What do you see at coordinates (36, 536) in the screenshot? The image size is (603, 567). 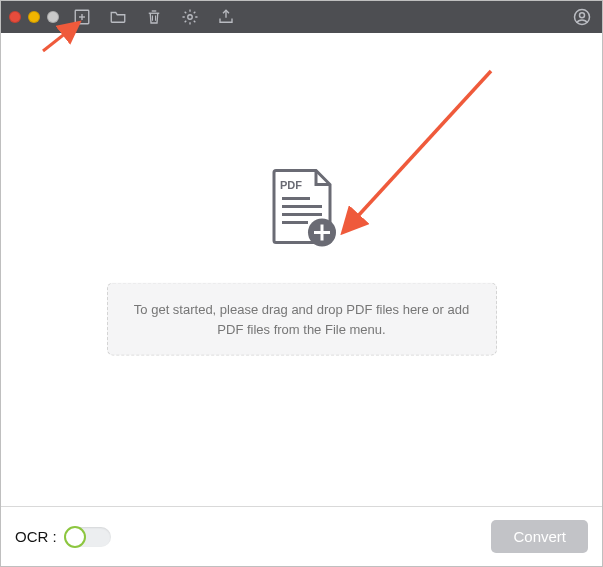 I see `ocr-label: OCR :` at bounding box center [36, 536].